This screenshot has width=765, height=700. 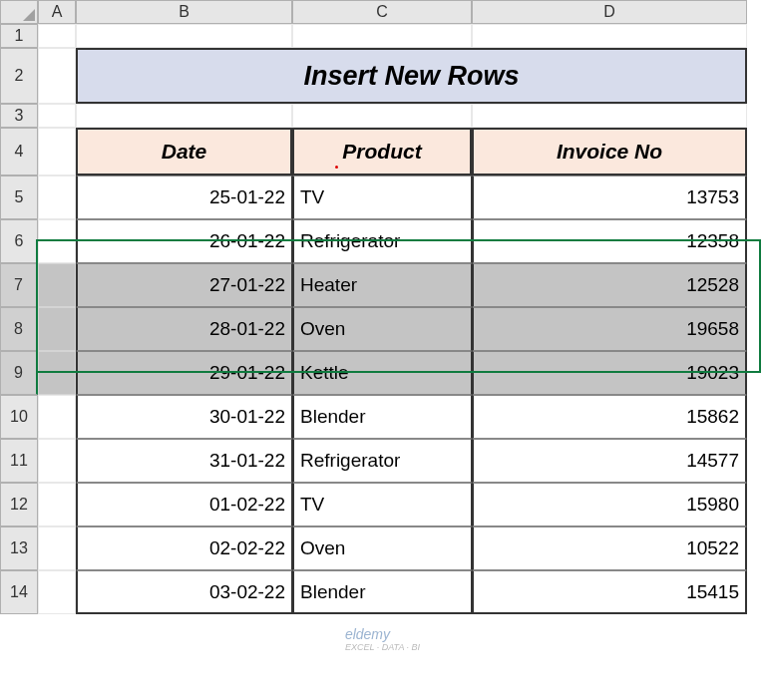 What do you see at coordinates (609, 505) in the screenshot?
I see `cell-invoice-7: 15980` at bounding box center [609, 505].